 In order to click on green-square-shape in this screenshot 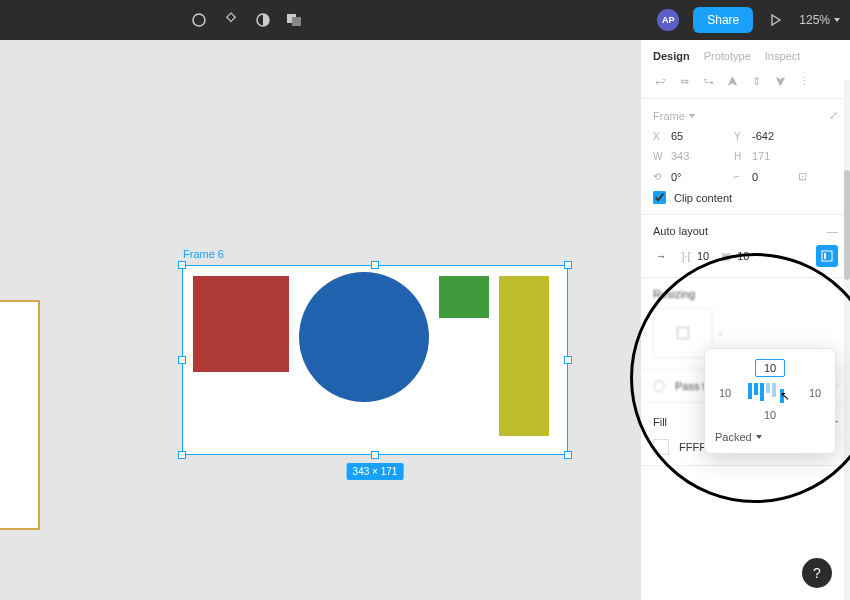, I will do `click(464, 297)`.